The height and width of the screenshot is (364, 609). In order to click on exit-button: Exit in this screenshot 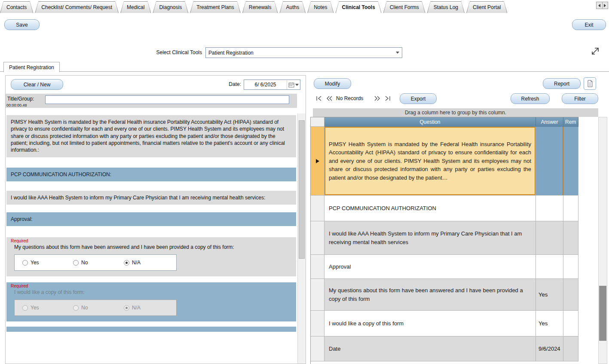, I will do `click(589, 25)`.